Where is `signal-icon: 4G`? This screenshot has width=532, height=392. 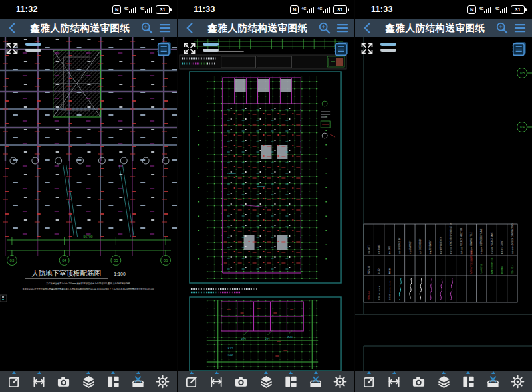
signal-icon: 4G is located at coordinates (308, 9).